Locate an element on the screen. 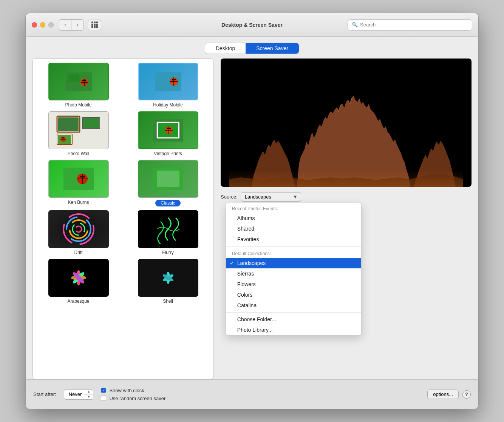  saver-item-photo-mobile: Photo Mobile is located at coordinates (79, 85).